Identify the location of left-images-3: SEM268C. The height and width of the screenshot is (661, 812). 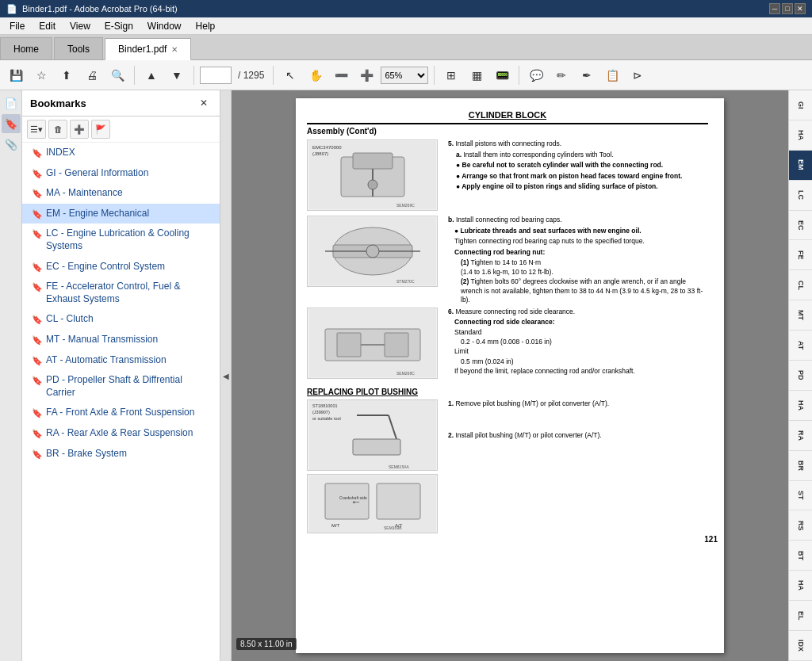
(374, 345).